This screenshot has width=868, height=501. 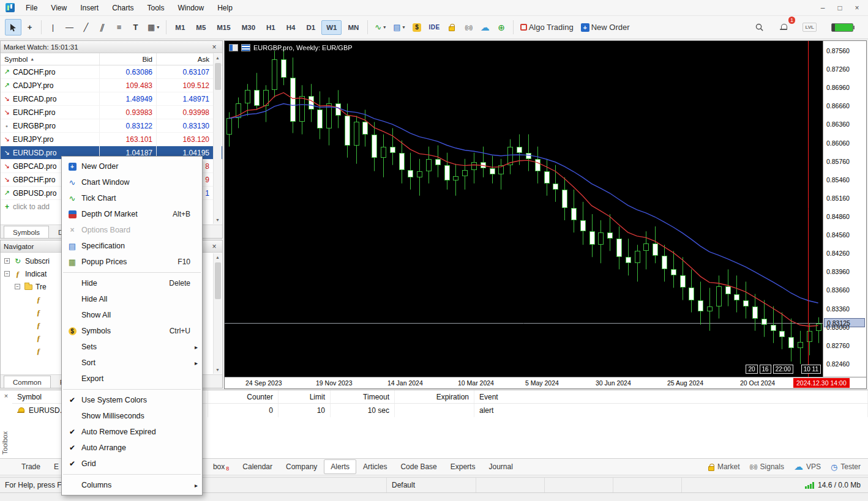 I want to click on timeframe-mn: MN, so click(x=353, y=28).